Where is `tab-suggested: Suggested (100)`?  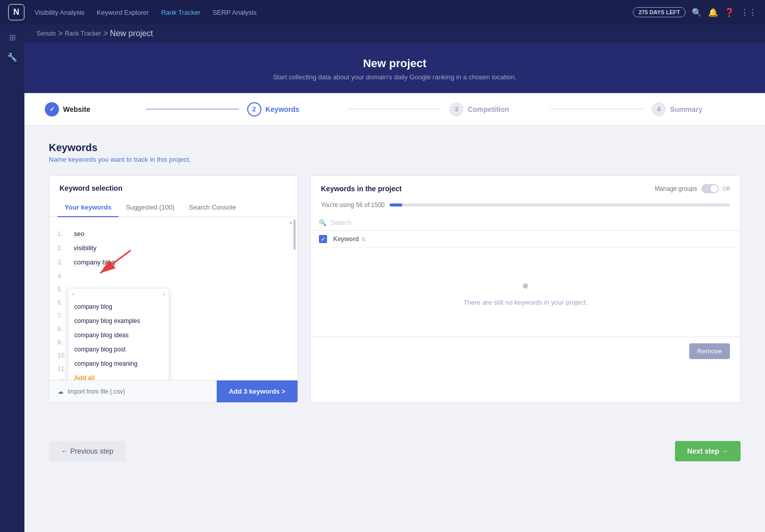
tab-suggested: Suggested (100) is located at coordinates (150, 208).